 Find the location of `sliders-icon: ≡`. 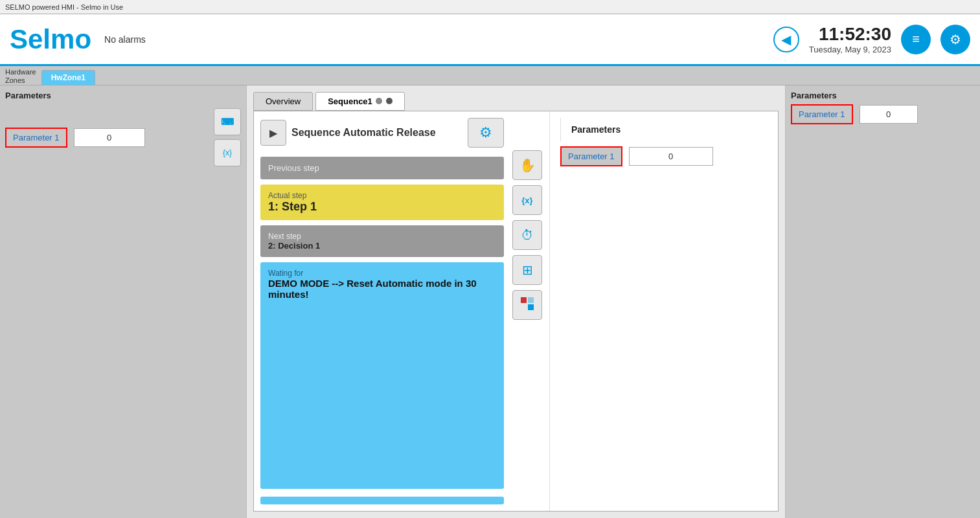

sliders-icon: ≡ is located at coordinates (916, 39).